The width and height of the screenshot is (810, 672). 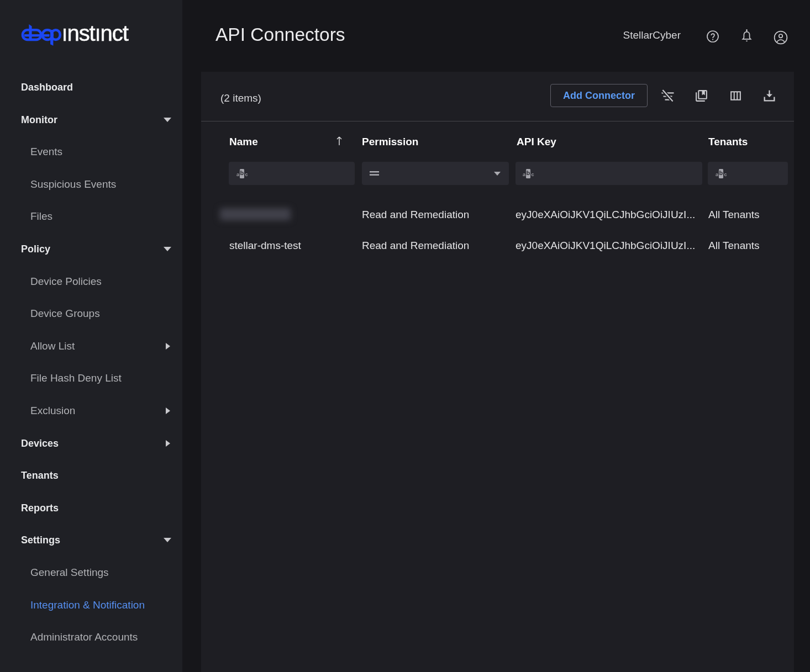 I want to click on svg-text: ınstınct, so click(x=95, y=34).